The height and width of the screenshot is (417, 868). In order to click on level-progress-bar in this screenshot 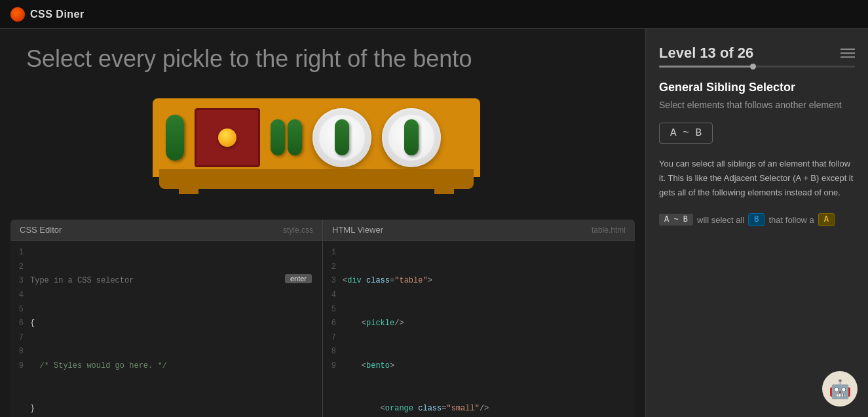, I will do `click(757, 67)`.